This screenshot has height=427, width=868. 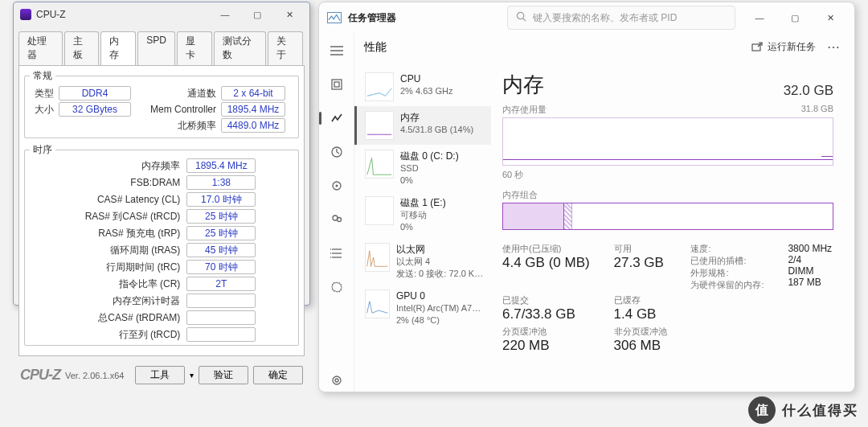 I want to click on type-value: DDR4, so click(x=95, y=93).